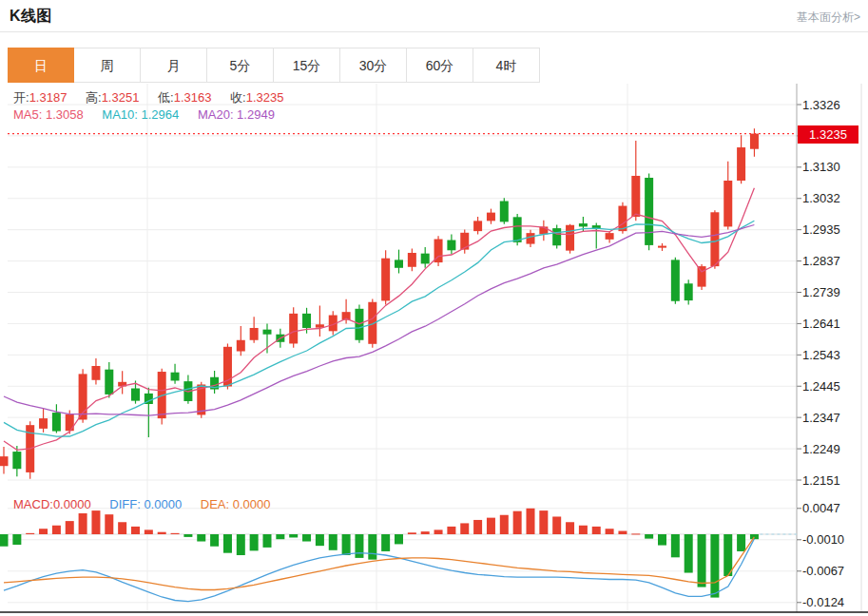 The image size is (868, 616). What do you see at coordinates (107, 65) in the screenshot?
I see `tab-week: 周` at bounding box center [107, 65].